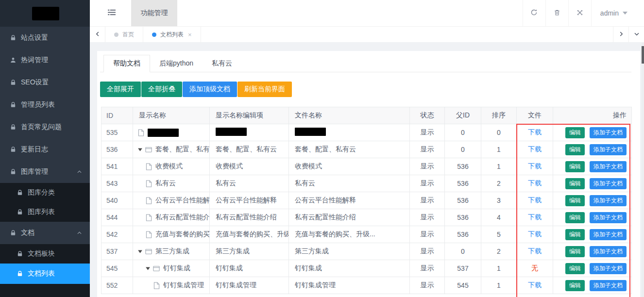 The height and width of the screenshot is (297, 644). What do you see at coordinates (190, 35) in the screenshot?
I see `close-icon: ×` at bounding box center [190, 35].